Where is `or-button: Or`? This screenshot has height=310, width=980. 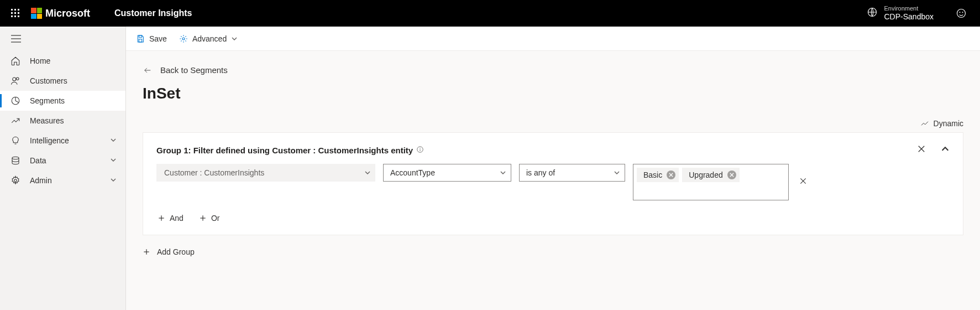 or-button: Or is located at coordinates (209, 218).